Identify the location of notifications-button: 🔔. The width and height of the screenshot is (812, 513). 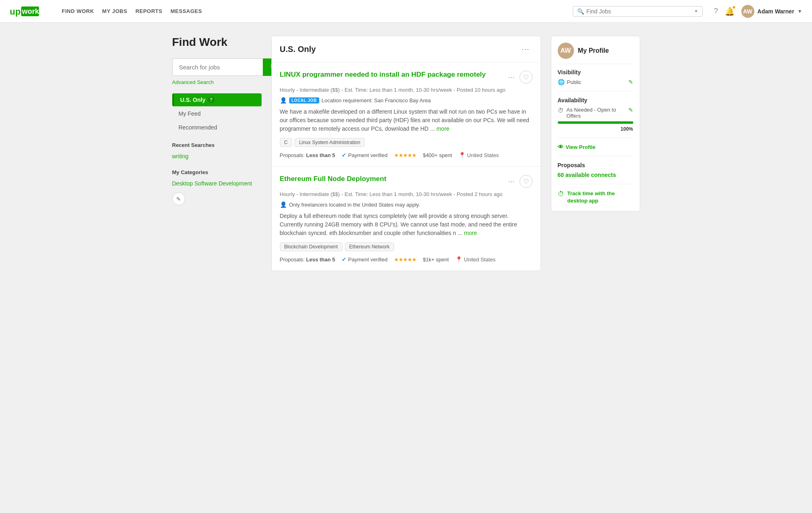
(730, 11).